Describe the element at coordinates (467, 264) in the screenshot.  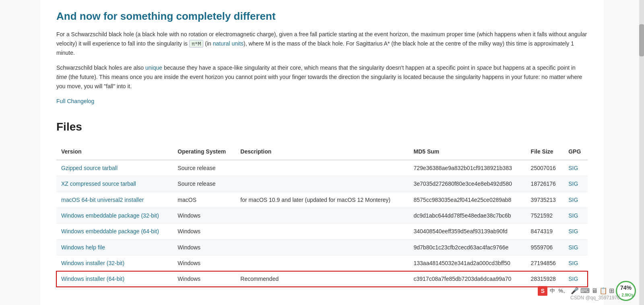
I see `md5-cell: 133aa48145032e341ad2a000cd3bff50` at that location.